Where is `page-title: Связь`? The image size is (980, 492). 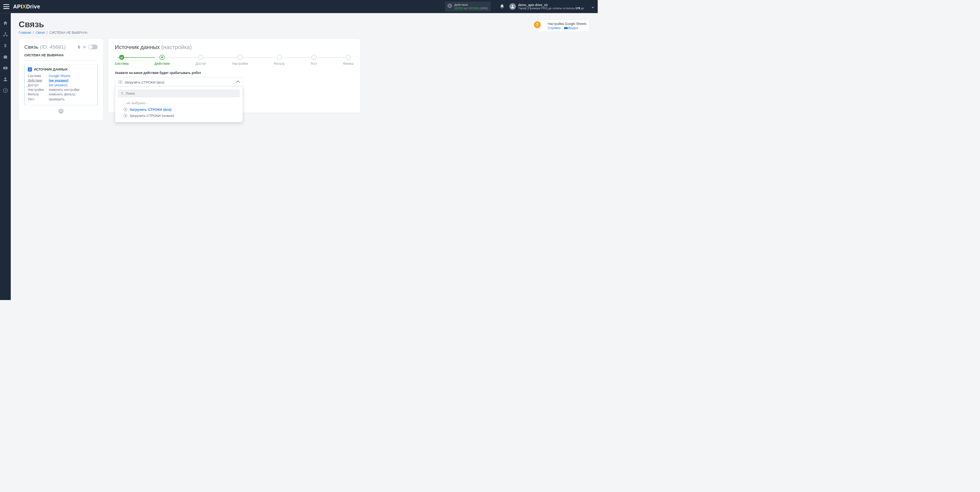
page-title: Связь is located at coordinates (53, 25).